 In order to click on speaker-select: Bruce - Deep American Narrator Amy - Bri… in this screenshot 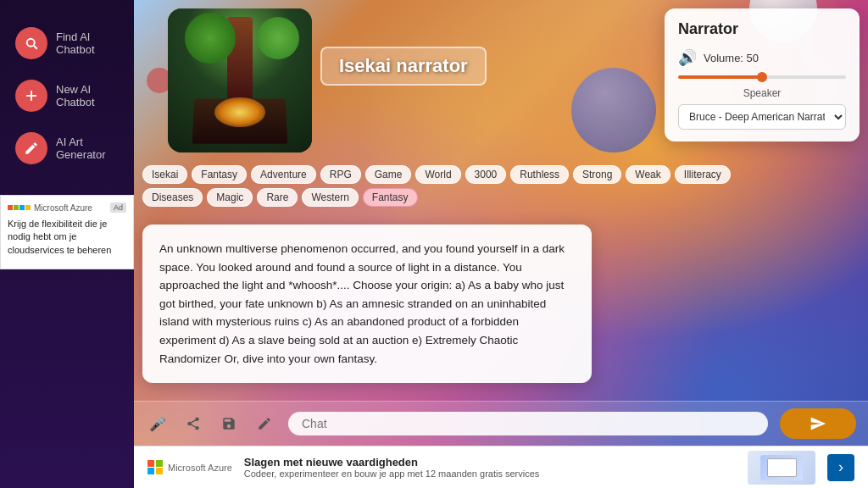, I will do `click(762, 117)`.